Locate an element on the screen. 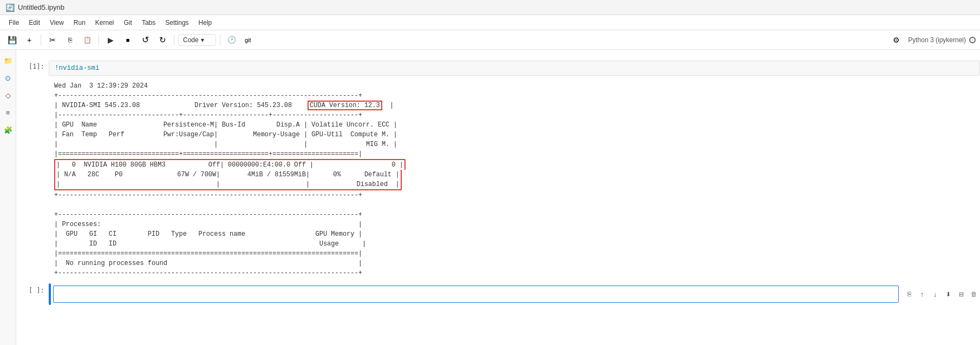 Image resolution: width=980 pixels, height=345 pixels. code-text-1: !nvidia-smi is located at coordinates (77, 68).